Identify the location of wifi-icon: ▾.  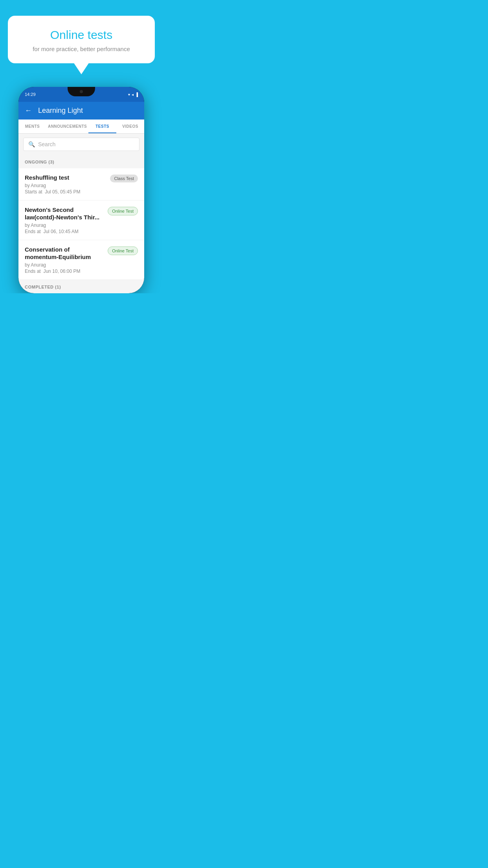
(129, 94).